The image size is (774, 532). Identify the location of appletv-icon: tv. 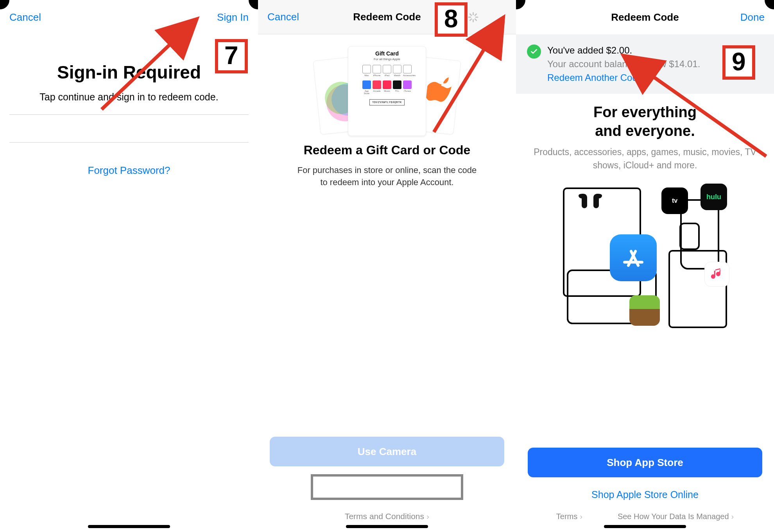
(675, 201).